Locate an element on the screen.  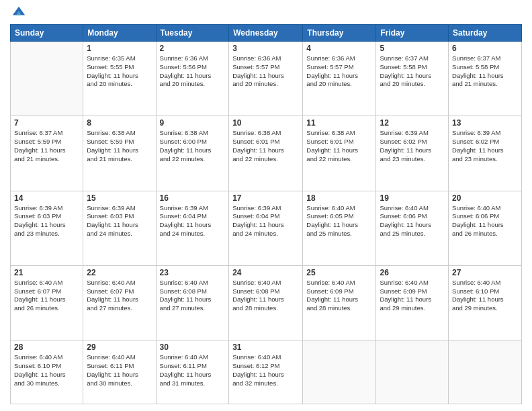
calendar-cell: 22Sunrise: 6:40 AM Sunset: 6:07 PM Dayli… is located at coordinates (120, 302).